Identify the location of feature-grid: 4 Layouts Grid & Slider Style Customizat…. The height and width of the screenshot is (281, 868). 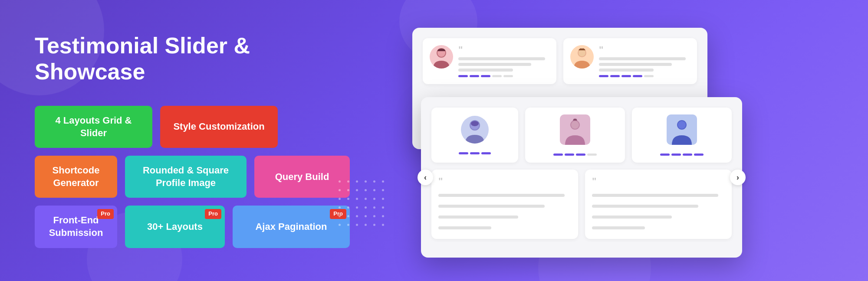
(156, 177).